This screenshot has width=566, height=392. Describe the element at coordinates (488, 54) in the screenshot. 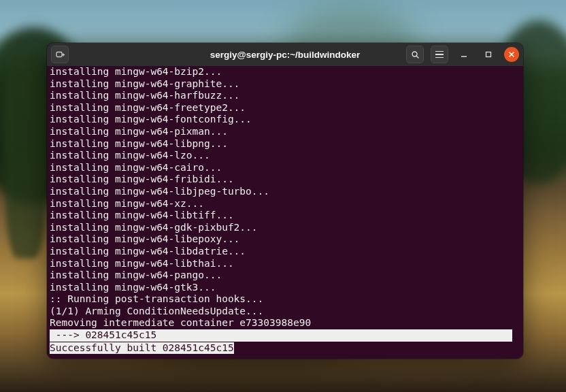

I see `maximize-button` at that location.